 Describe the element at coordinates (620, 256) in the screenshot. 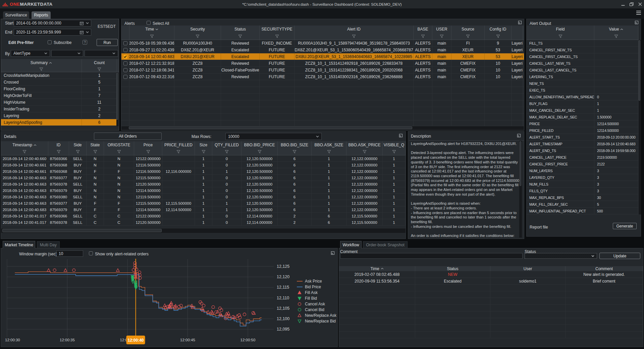

I see `update-button: Update` at that location.